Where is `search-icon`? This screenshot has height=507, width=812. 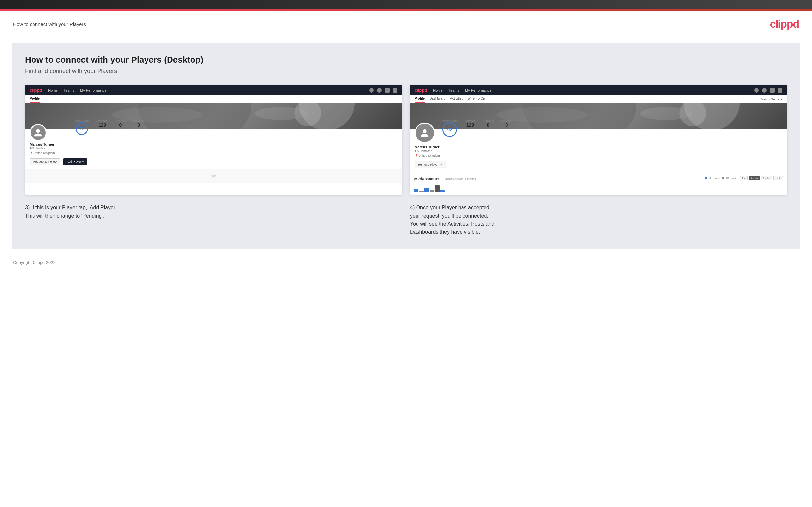
search-icon is located at coordinates (371, 90).